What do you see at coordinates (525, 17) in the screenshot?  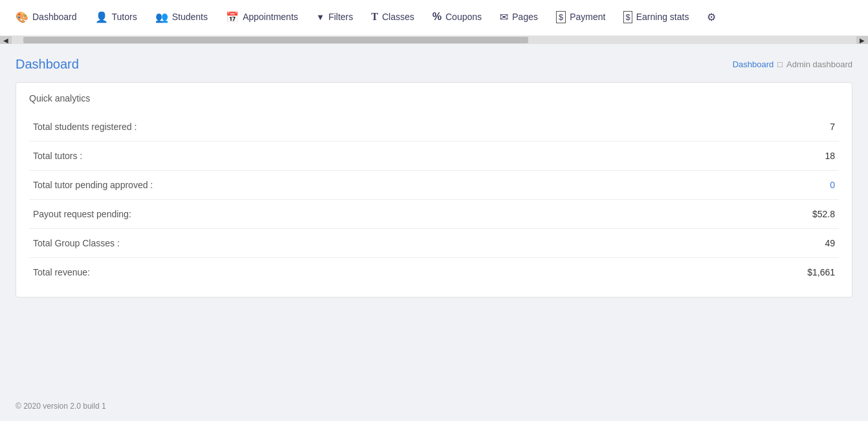 I see `nav-label-pages: Pages` at bounding box center [525, 17].